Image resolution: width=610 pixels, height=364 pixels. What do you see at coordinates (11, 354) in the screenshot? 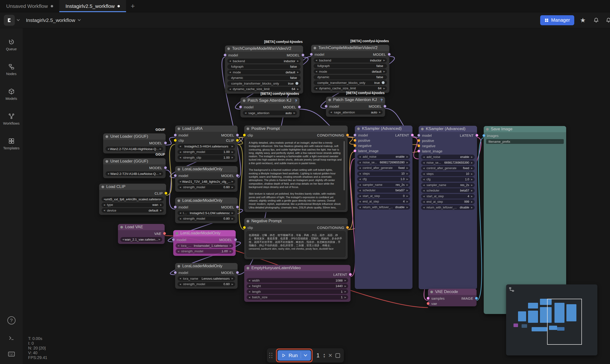
I see `keyboard-icon` at bounding box center [11, 354].